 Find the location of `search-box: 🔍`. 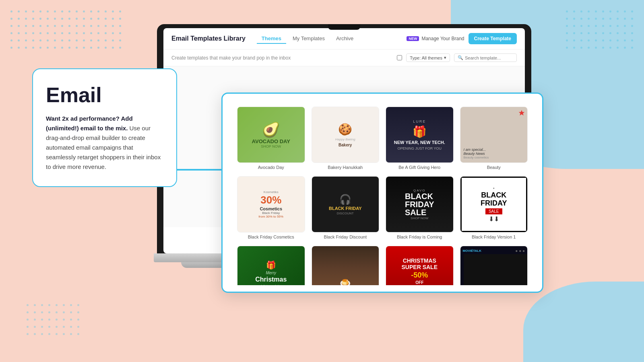

search-box: 🔍 is located at coordinates (485, 58).